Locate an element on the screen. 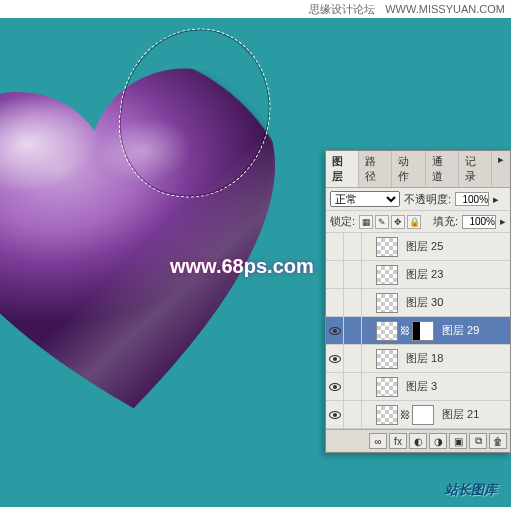 The width and height of the screenshot is (511, 507). fill-label: 填充: is located at coordinates (446, 222).